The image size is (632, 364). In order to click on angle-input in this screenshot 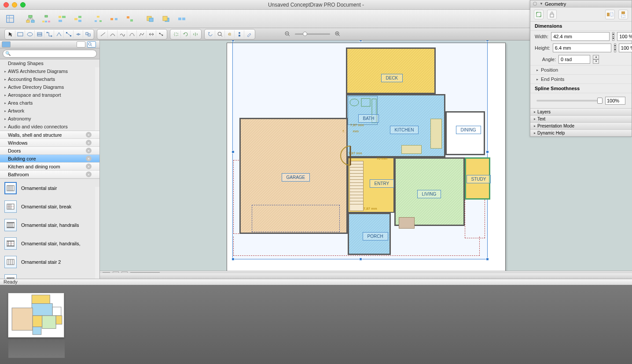, I will do `click(574, 59)`.